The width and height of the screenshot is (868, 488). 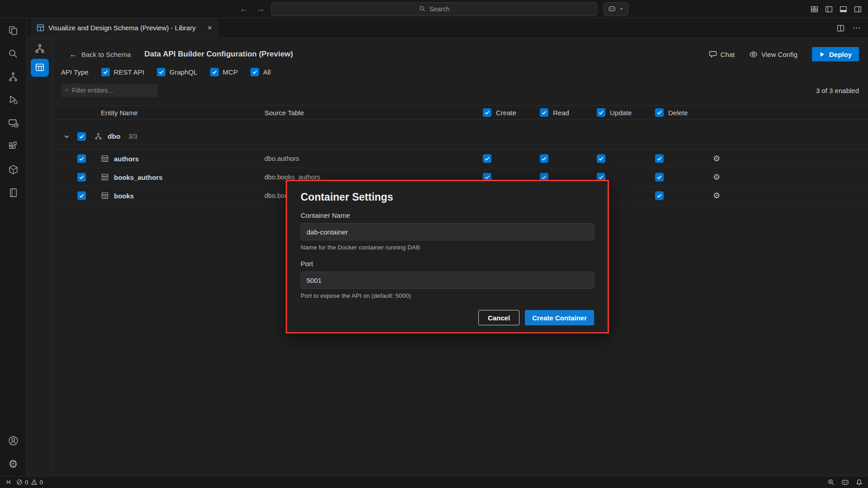 What do you see at coordinates (30, 483) in the screenshot?
I see `problems-indicator: 0 0` at bounding box center [30, 483].